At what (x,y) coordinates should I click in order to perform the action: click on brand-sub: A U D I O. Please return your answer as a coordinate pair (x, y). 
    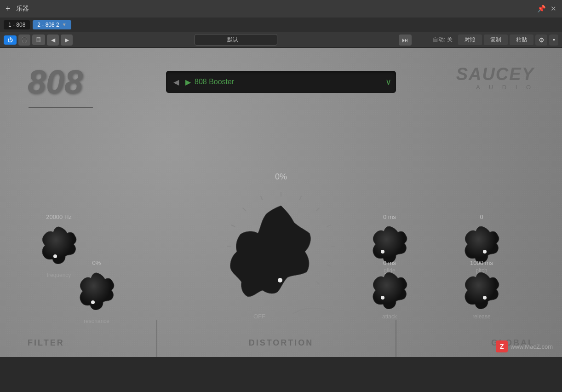
    Looking at the image, I should click on (495, 87).